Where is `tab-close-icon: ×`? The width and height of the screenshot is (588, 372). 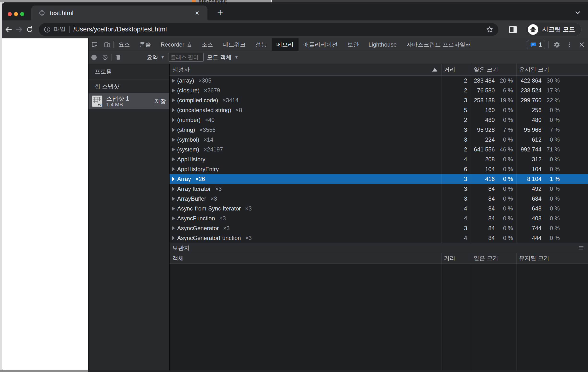
tab-close-icon: × is located at coordinates (197, 13).